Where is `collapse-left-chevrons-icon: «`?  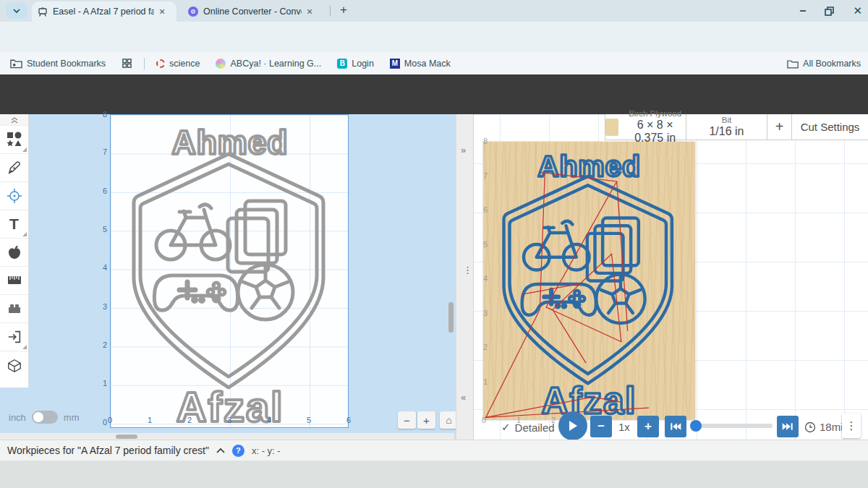 collapse-left-chevrons-icon: « is located at coordinates (463, 398).